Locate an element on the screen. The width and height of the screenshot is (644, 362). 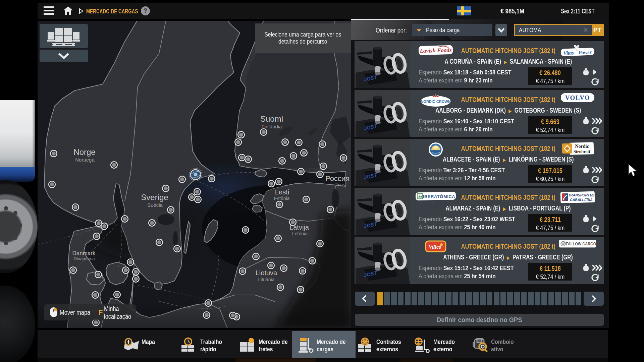
svg-text: Eesti is located at coordinates (282, 192).